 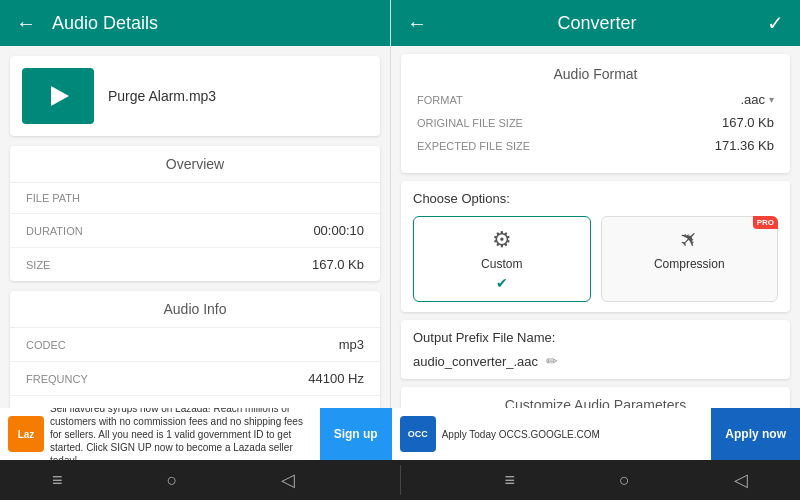 I want to click on nav-back-icon-2: ◁, so click(x=741, y=480).